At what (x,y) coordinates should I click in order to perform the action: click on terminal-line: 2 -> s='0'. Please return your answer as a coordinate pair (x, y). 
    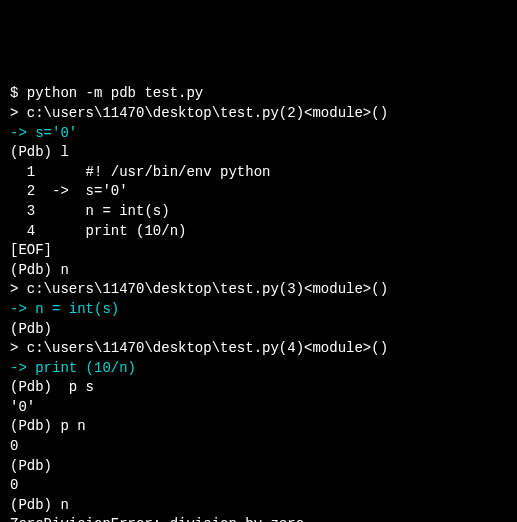
    Looking at the image, I should click on (258, 192).